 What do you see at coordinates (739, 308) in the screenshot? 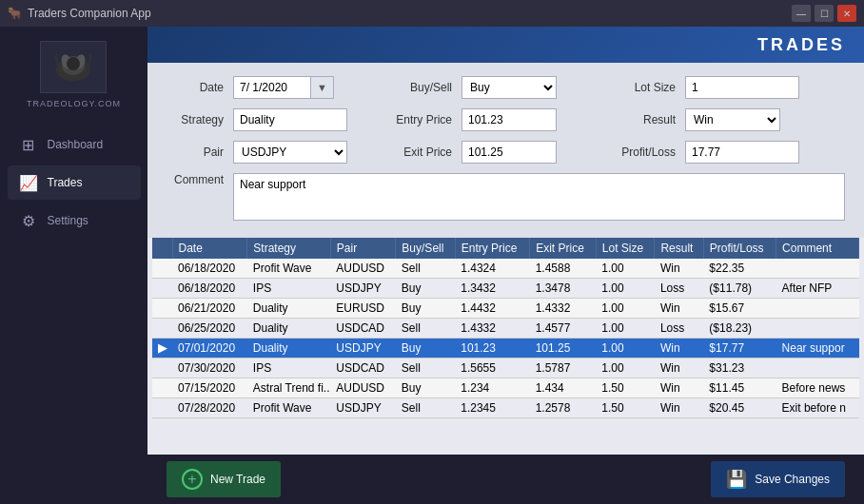
I see `table-cell: $15.67` at bounding box center [739, 308].